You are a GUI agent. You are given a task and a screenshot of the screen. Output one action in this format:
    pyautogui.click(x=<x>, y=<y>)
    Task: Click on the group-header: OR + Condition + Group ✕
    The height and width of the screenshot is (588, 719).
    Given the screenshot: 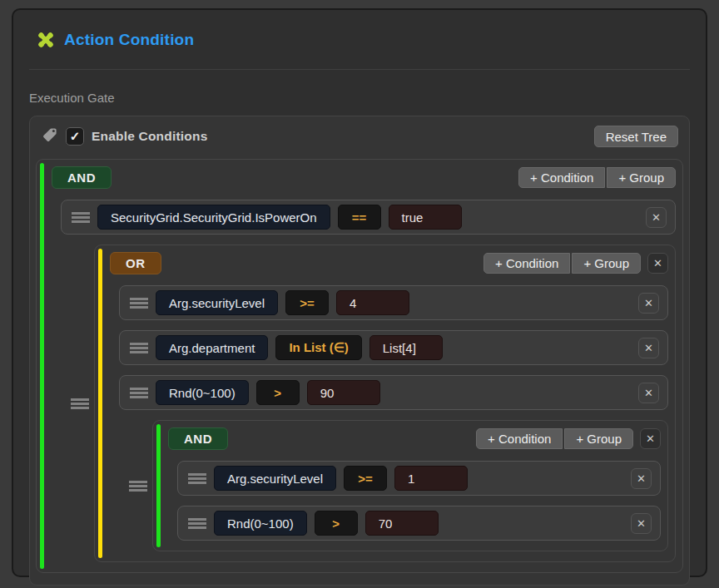 What is the action you would take?
    pyautogui.click(x=389, y=263)
    